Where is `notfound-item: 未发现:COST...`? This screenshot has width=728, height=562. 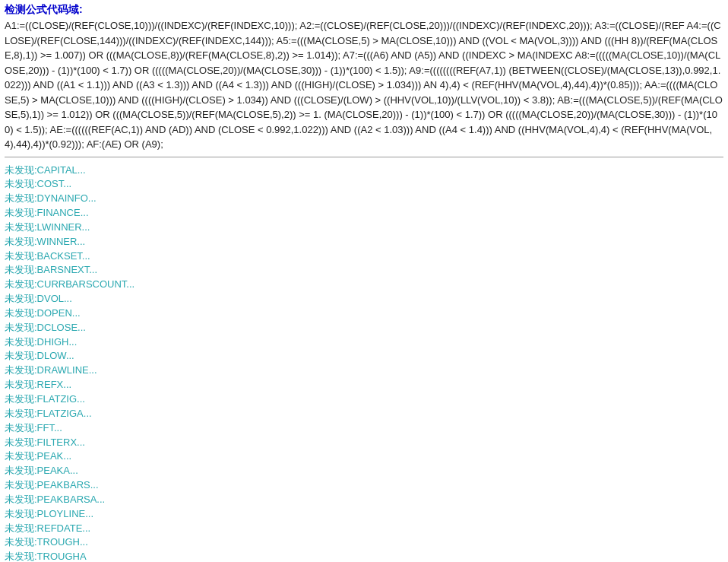
notfound-item: 未发现:COST... is located at coordinates (364, 184).